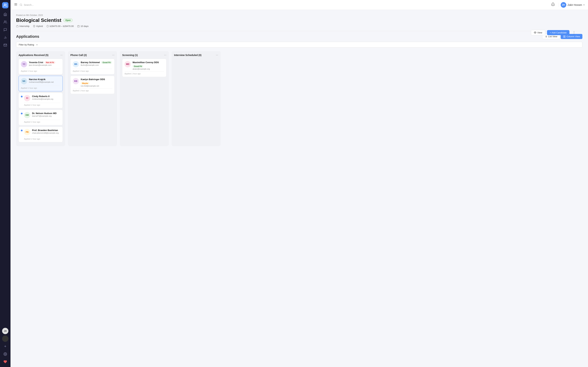 The height and width of the screenshot is (367, 588). Describe the element at coordinates (42, 115) in the screenshot. I see `candidate-card-top: DM Dr. Nelson Hudson MD kiarra47@example…` at that location.